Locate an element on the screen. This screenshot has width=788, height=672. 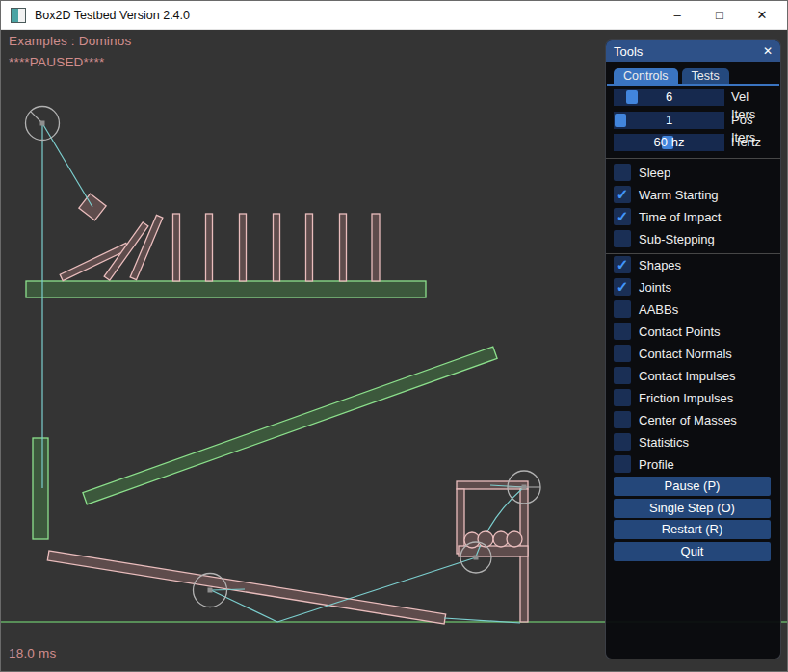
slider-value-hertz: 60 hz is located at coordinates (669, 142).